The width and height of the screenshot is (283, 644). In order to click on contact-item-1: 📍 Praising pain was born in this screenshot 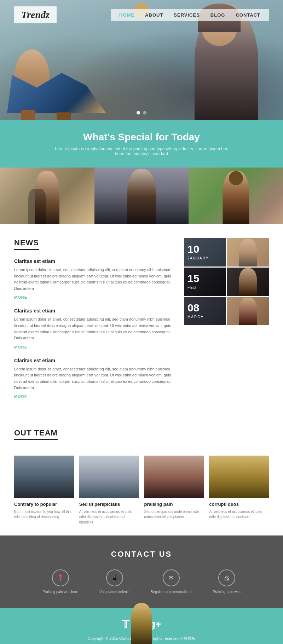, I will do `click(60, 582)`.